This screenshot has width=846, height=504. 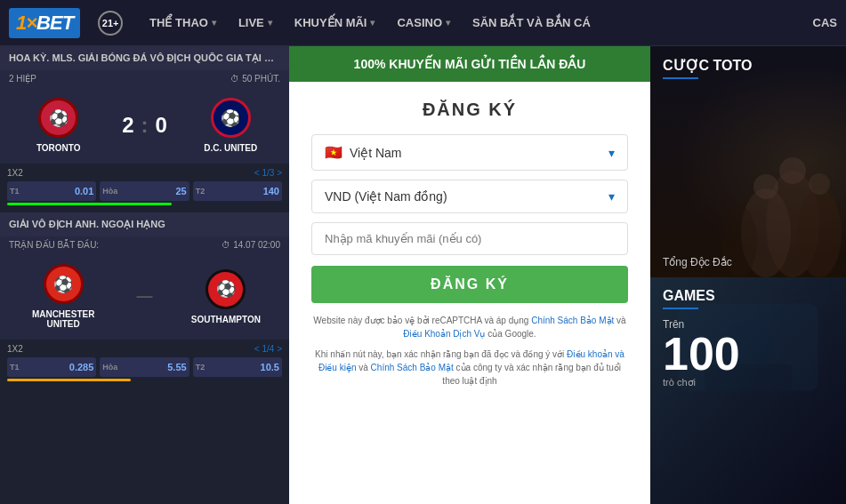 I want to click on country-label: Việt Nam, so click(x=479, y=153).